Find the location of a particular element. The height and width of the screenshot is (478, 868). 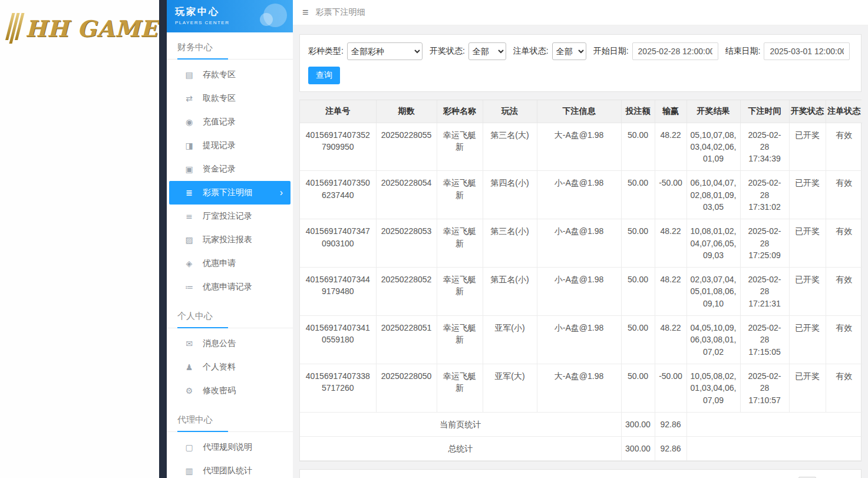

user-icon: ♟ is located at coordinates (189, 367).